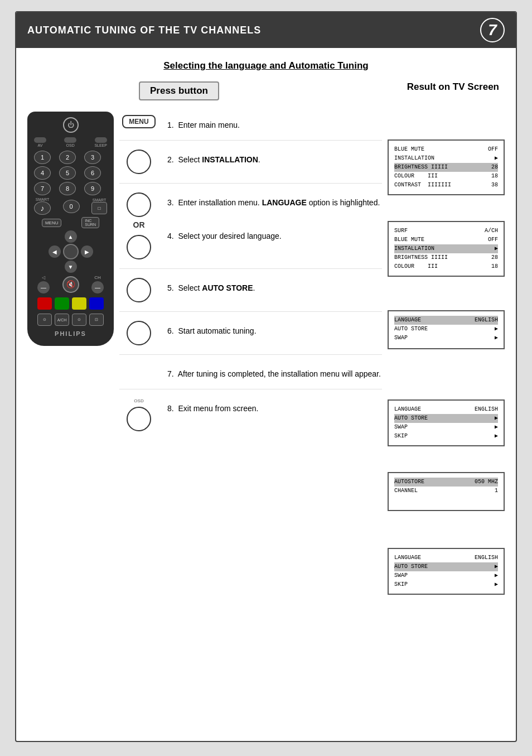  I want to click on num-2-button: 2, so click(67, 157).